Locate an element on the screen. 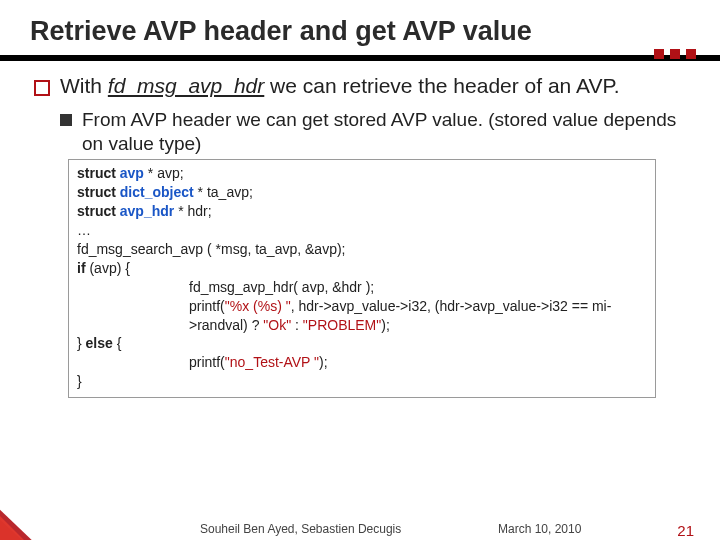  code-identifier: fd_msg_avp_hdr is located at coordinates (186, 86).